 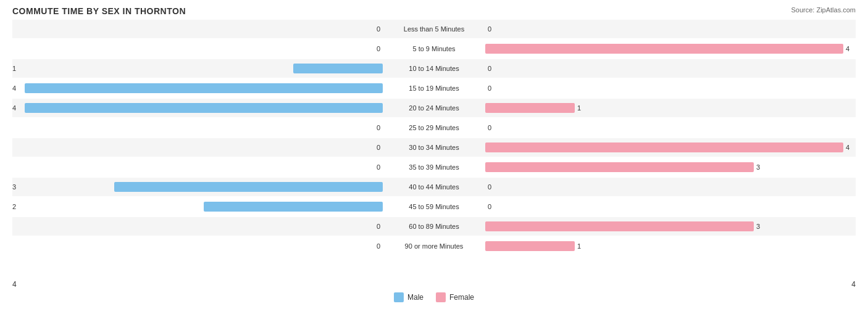 I want to click on chart-row: 060 to 89 Minutes3, so click(x=434, y=226).